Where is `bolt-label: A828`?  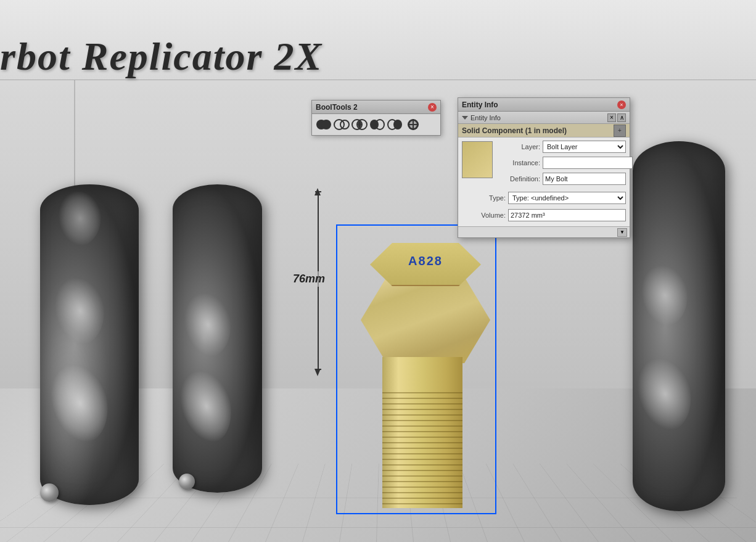 bolt-label: A828 is located at coordinates (425, 261).